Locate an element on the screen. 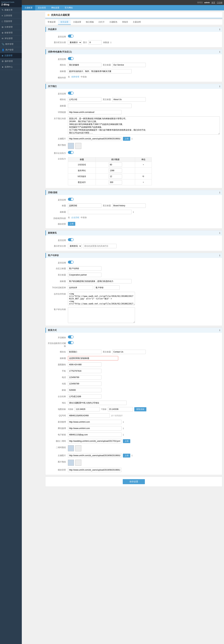 This screenshot has height=644, width=224. works-display-count-input is located at coordinates (95, 42).